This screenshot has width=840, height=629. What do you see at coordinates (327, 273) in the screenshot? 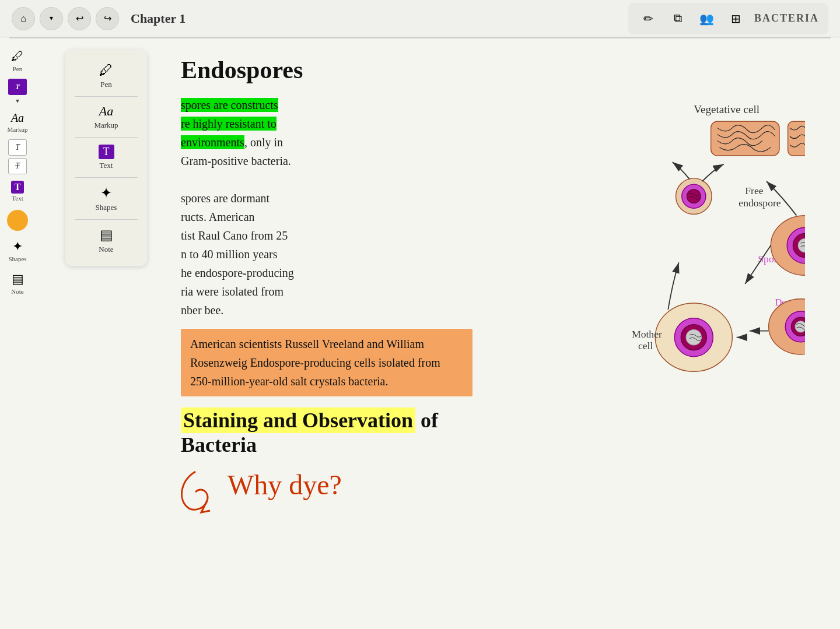
I see `paragraph-9: he endospore-producing` at bounding box center [327, 273].